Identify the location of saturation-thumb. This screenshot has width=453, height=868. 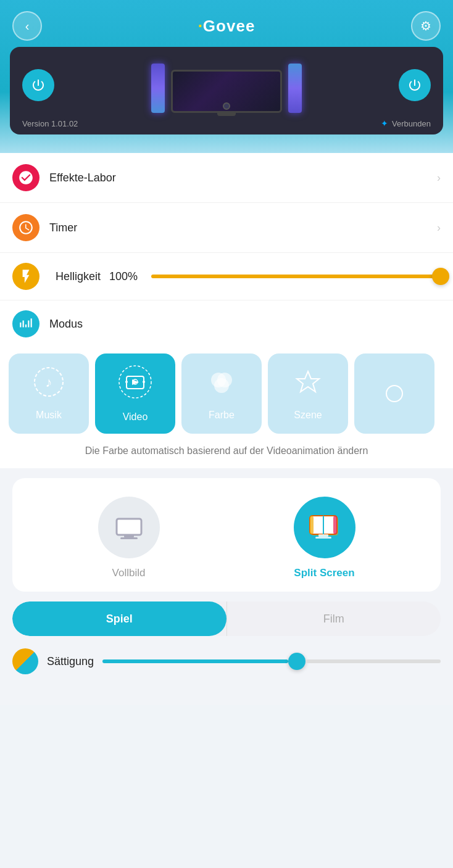
(297, 661).